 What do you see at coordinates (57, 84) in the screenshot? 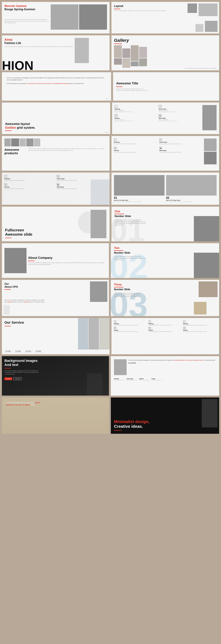
I see `body-text-highlight: If you are going to use a passage of Lor…` at bounding box center [57, 84].